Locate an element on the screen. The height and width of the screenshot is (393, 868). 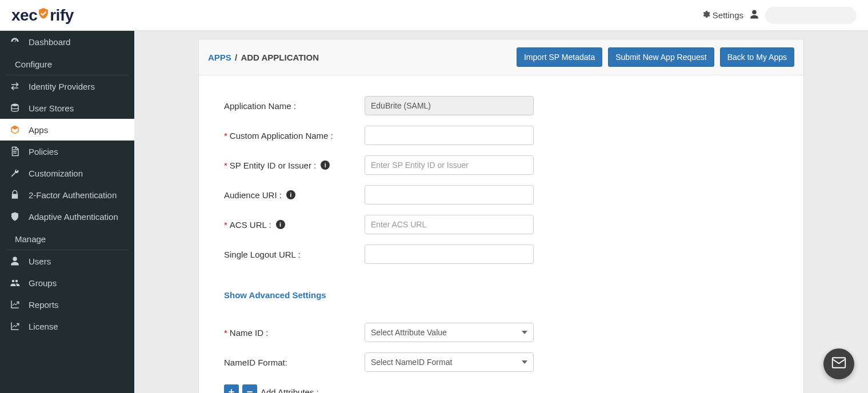
breadcrumb-link-apps: APPS is located at coordinates (219, 57).